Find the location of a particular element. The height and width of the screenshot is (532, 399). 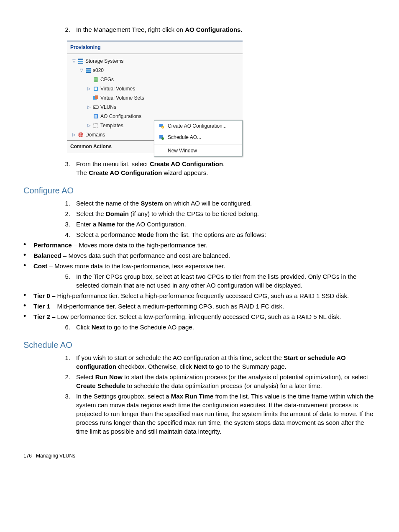

vlun-icon is located at coordinates (96, 107).